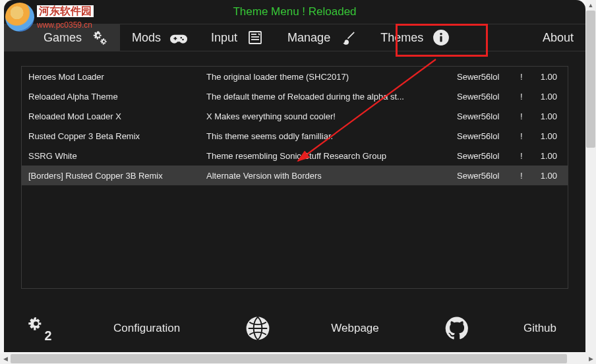 This screenshot has width=596, height=364. I want to click on scrollbar-vertical-thumb, so click(591, 79).